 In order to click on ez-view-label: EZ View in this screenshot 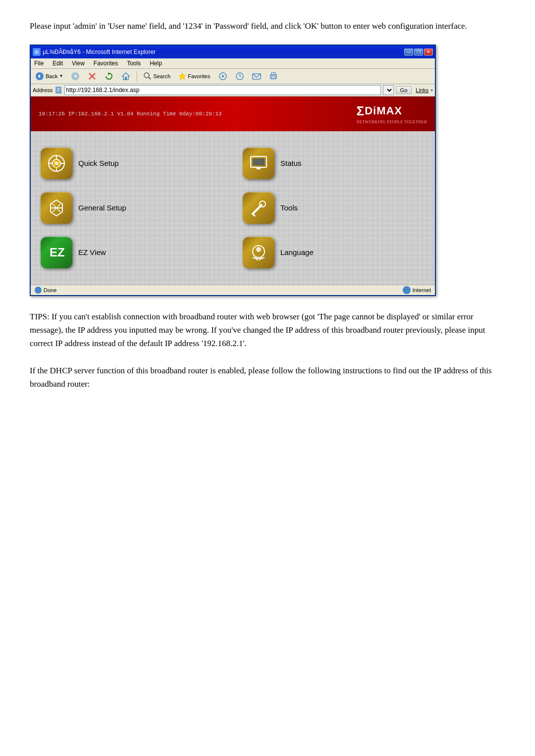, I will do `click(92, 252)`.